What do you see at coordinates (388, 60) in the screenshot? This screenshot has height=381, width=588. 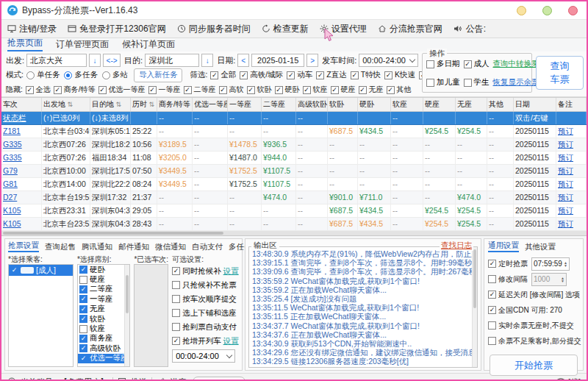 I see `depart-time-select: 00:00-24:00` at bounding box center [388, 60].